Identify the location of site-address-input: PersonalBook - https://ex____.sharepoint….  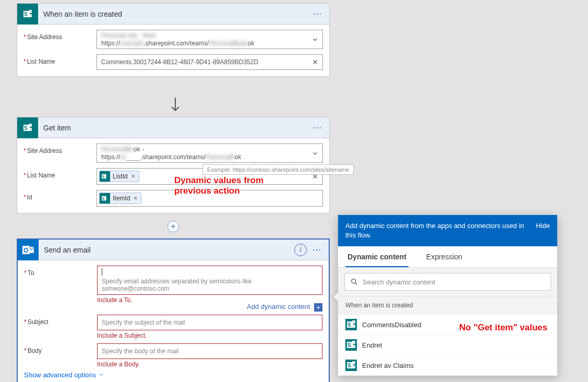
(210, 153).